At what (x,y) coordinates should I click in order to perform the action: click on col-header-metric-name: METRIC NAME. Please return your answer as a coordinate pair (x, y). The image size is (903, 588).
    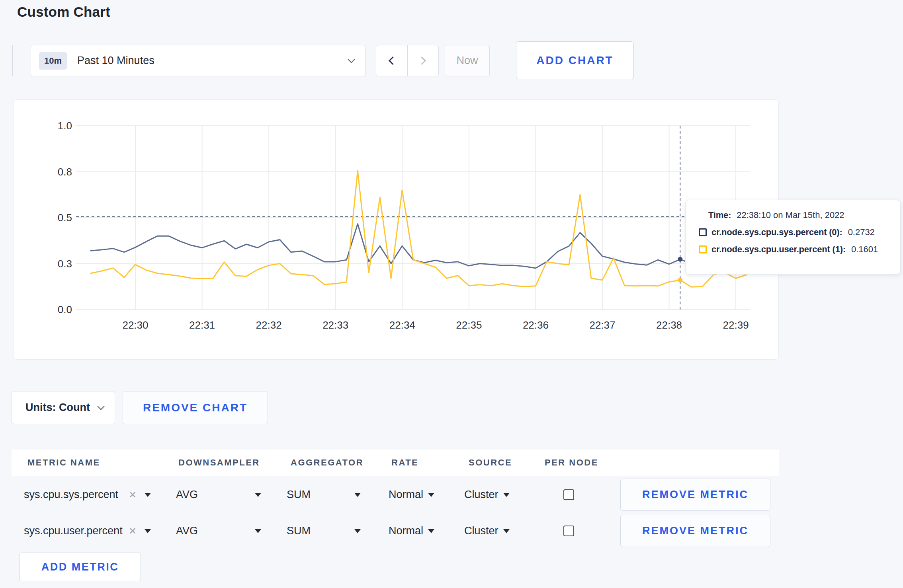
    Looking at the image, I should click on (64, 463).